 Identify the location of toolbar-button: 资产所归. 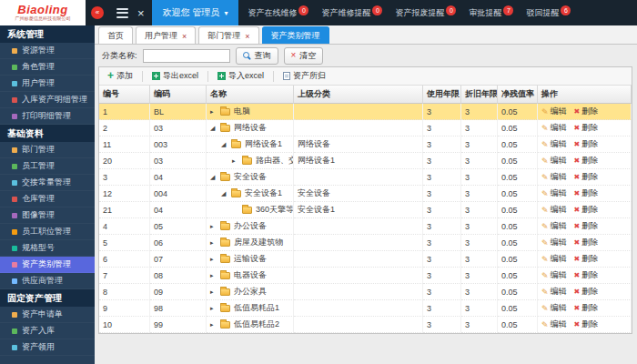
(304, 76).